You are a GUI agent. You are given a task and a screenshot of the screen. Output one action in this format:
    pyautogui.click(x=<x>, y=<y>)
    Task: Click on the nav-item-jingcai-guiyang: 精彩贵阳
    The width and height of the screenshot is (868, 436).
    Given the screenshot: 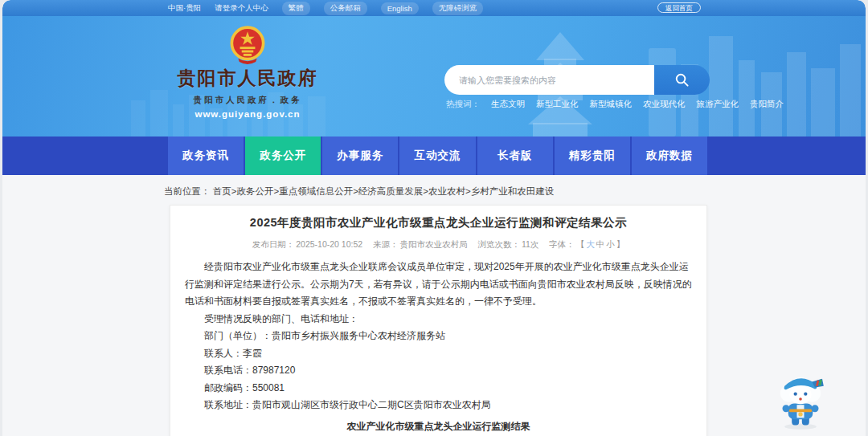 What is the action you would take?
    pyautogui.click(x=592, y=156)
    